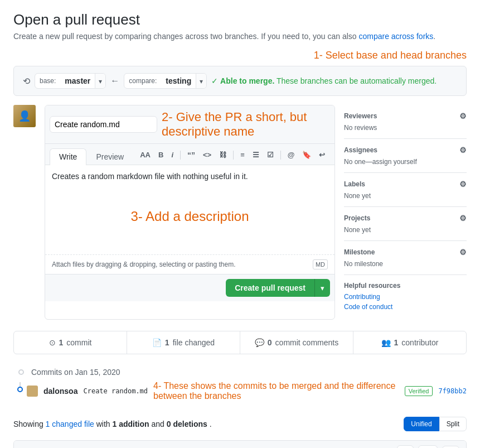  I want to click on editor-annotation: 3- Add a description, so click(190, 216).